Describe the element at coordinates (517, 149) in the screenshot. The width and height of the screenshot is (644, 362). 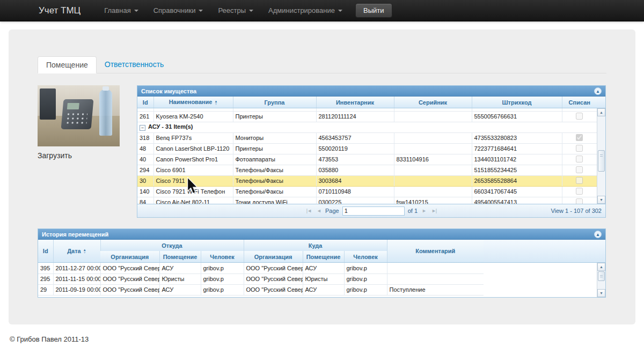
I see `cell-barcode: 7223771684641` at that location.